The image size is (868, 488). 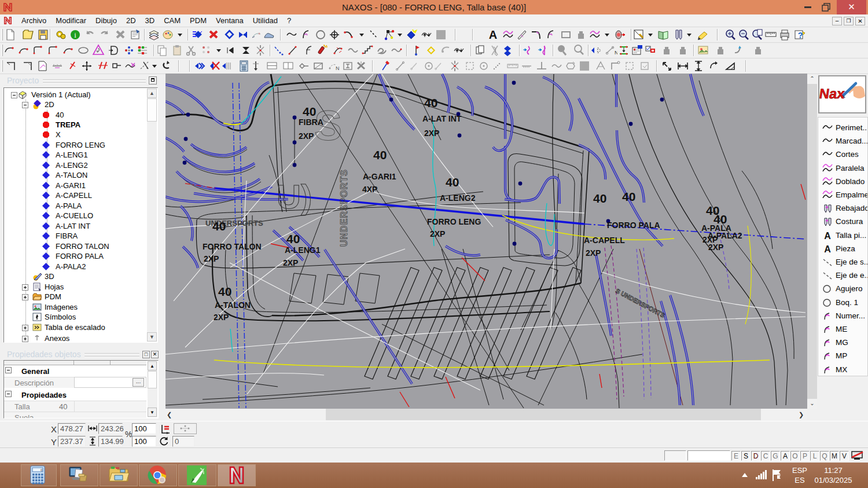 I want to click on svg-text: U), so click(x=294, y=197).